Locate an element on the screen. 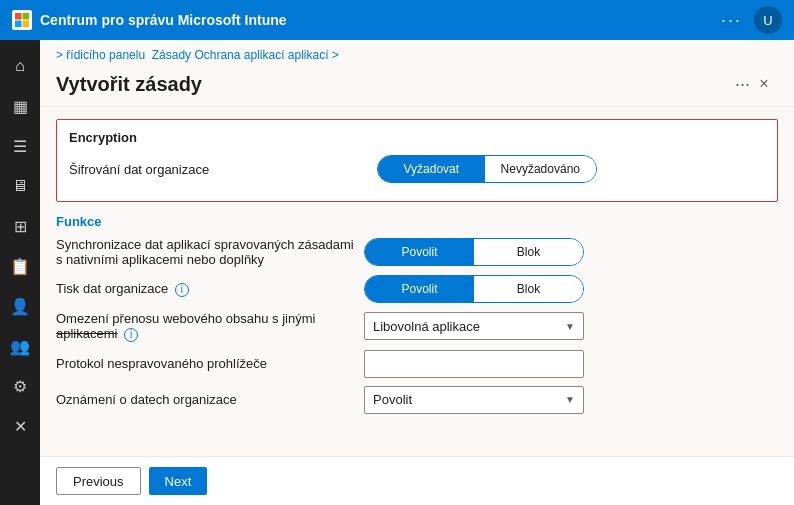  print-toggle: Povolit Blok is located at coordinates (474, 289).